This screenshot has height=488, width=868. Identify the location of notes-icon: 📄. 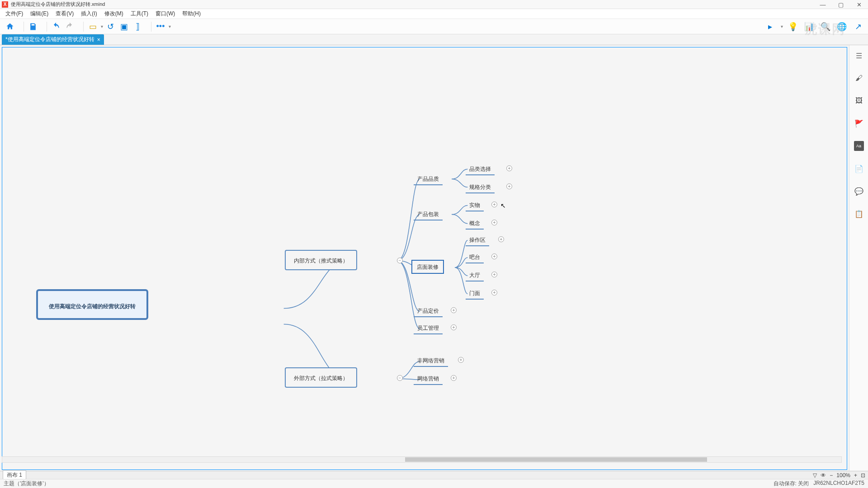
(859, 169).